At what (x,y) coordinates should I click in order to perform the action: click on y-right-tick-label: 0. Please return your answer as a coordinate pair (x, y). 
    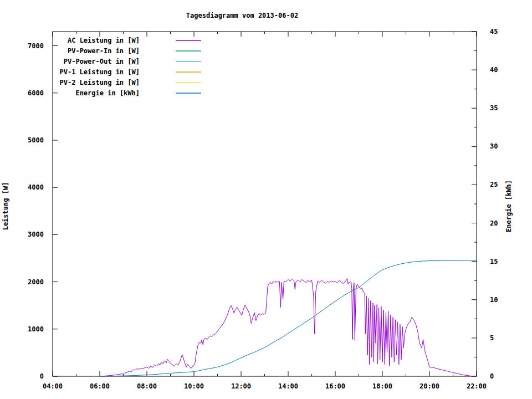
    Looking at the image, I should click on (492, 376).